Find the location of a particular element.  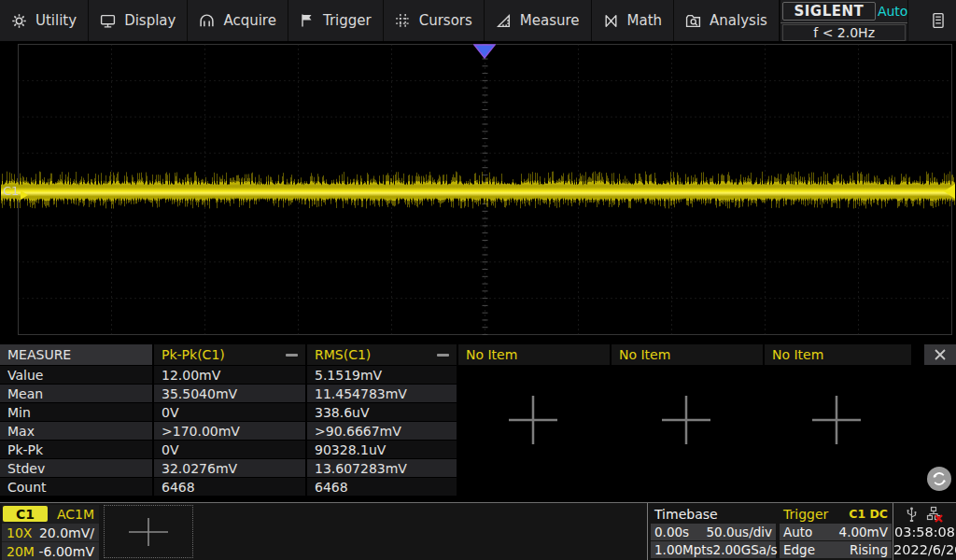

usb-icon is located at coordinates (911, 515).